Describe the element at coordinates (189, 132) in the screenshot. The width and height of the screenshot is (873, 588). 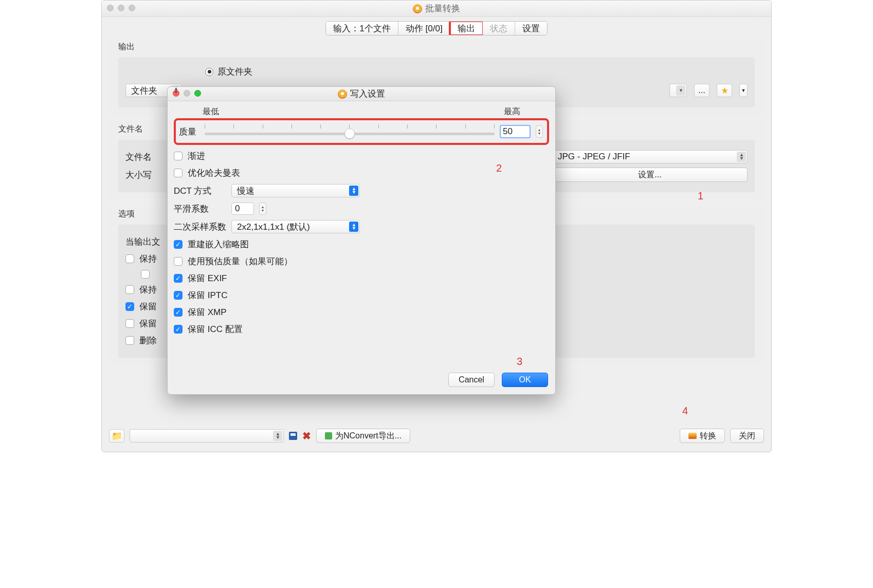
I see `quality-label: 质量` at that location.